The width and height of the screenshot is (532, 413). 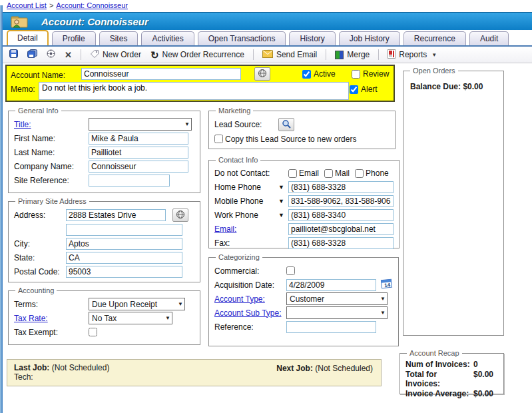 I want to click on alert-checkbox-group: Alert, so click(x=364, y=89).